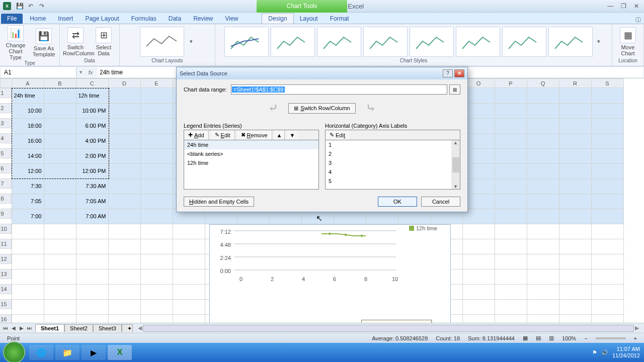 This screenshot has height=362, width=644. I want to click on tab-view: View, so click(232, 19).